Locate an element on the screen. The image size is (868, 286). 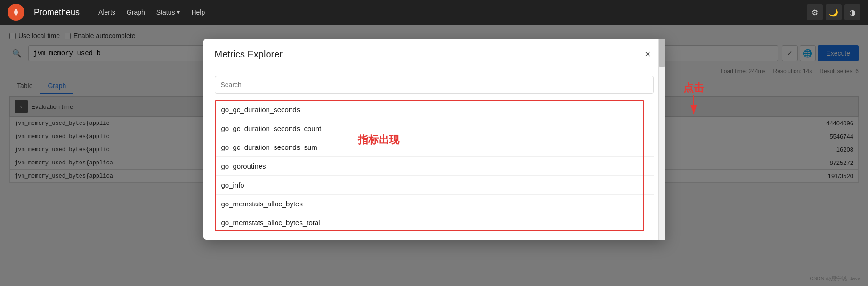
modal-close-button: × is located at coordinates (648, 54).